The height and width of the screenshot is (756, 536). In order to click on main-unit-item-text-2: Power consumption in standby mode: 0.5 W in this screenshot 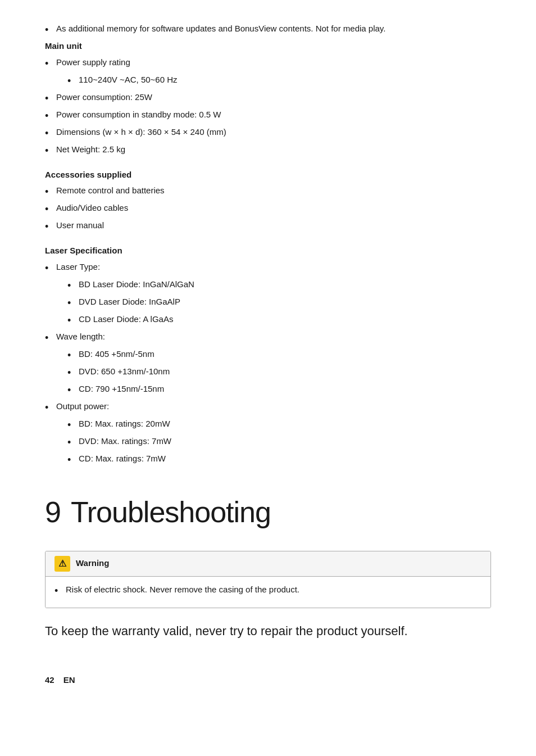, I will do `click(274, 115)`.